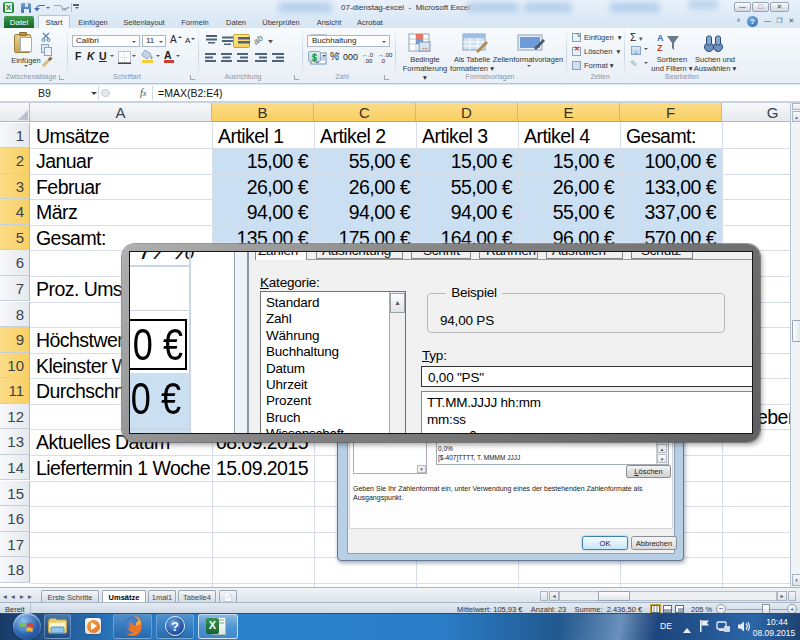 Image resolution: width=800 pixels, height=640 pixels. What do you see at coordinates (660, 38) in the screenshot?
I see `svg-text: A` at bounding box center [660, 38].